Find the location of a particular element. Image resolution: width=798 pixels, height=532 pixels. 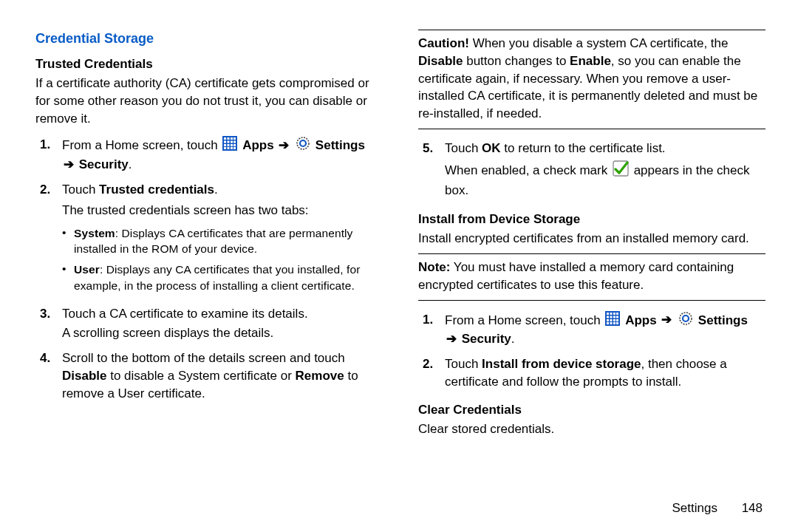

caution-block: Caution! When you disable a system CA ce… is located at coordinates (592, 78).